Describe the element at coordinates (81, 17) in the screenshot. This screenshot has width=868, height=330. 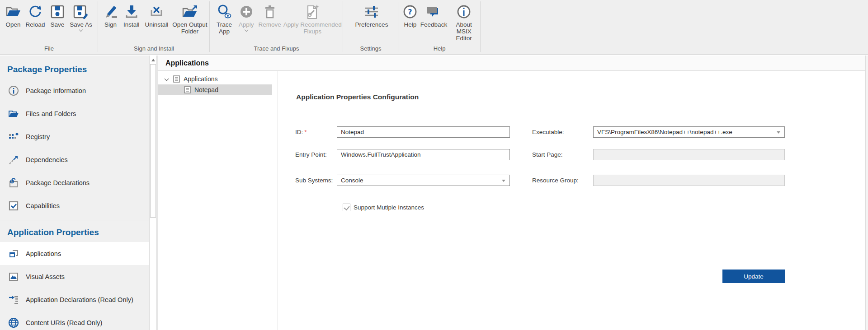
I see `save-as-button: Save As` at that location.